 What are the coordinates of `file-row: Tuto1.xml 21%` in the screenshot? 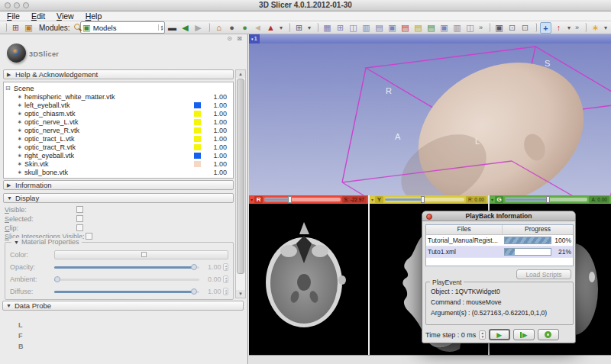 It's located at (499, 252).